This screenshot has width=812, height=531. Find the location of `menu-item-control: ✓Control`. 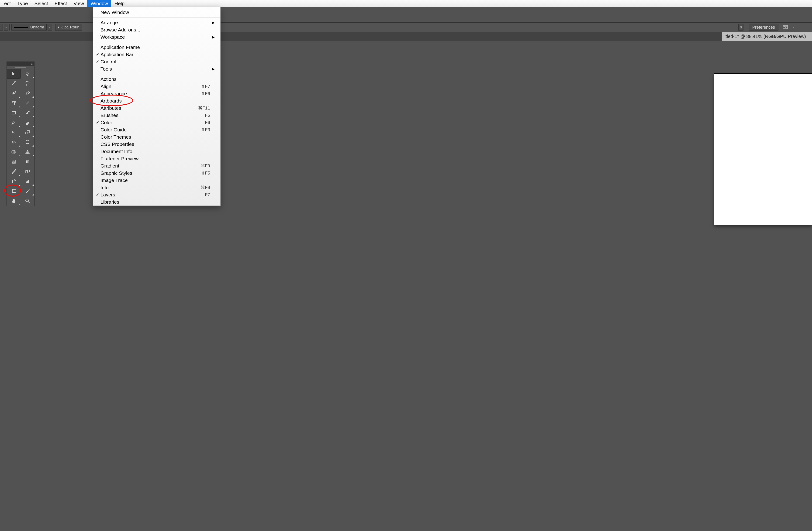

menu-item-control: ✓Control is located at coordinates (157, 61).